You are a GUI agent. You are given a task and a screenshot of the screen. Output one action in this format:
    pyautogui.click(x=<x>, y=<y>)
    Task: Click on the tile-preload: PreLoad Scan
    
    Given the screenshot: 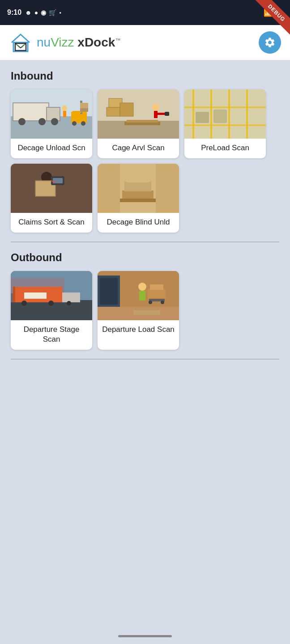 What is the action you would take?
    pyautogui.click(x=225, y=124)
    